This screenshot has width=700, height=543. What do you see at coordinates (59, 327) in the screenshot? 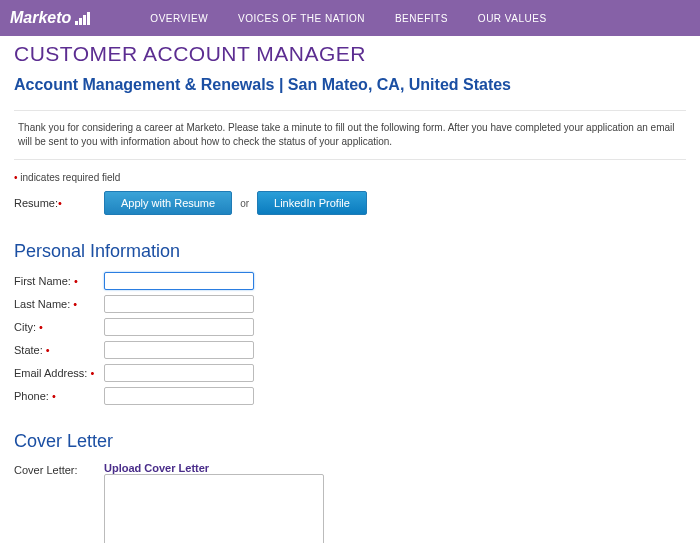
I see `city-label: City: •` at bounding box center [59, 327].